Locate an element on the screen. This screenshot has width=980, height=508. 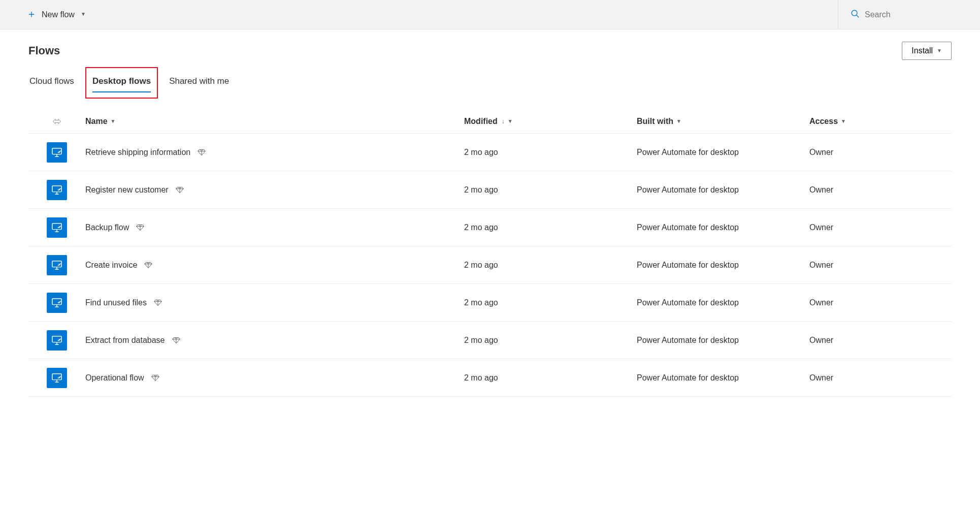
flow-name: Create invoice is located at coordinates (111, 265).